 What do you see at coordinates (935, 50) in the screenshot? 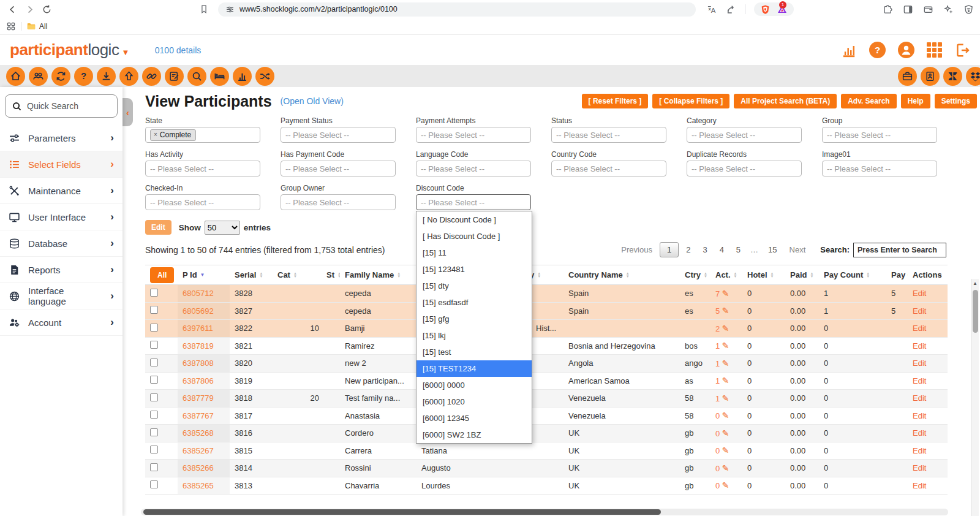
I see `apps-menu-icon` at bounding box center [935, 50].